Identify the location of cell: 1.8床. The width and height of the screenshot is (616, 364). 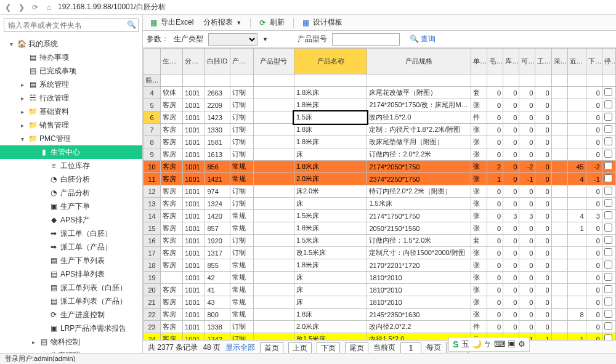
(330, 315).